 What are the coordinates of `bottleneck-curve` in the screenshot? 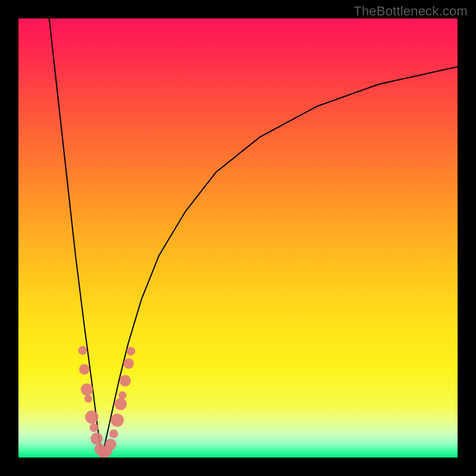 It's located at (76, 238).